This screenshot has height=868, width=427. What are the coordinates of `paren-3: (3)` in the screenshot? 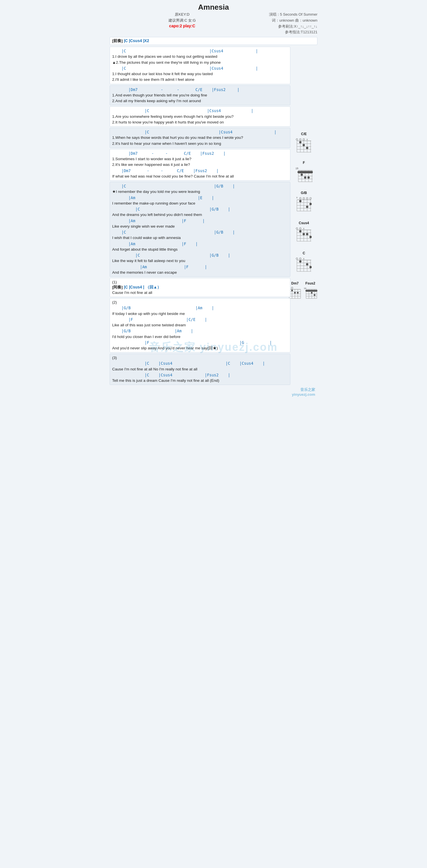 It's located at (200, 358).